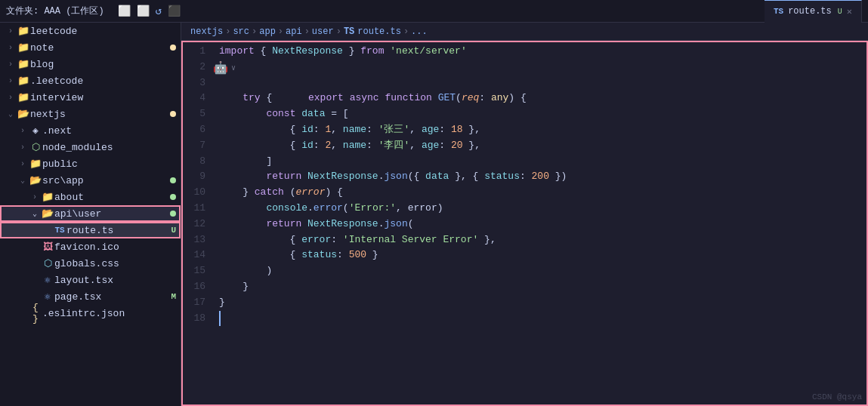  I want to click on breadcrumb: nextjs › src › app › api › user › TS rou…, so click(524, 32).